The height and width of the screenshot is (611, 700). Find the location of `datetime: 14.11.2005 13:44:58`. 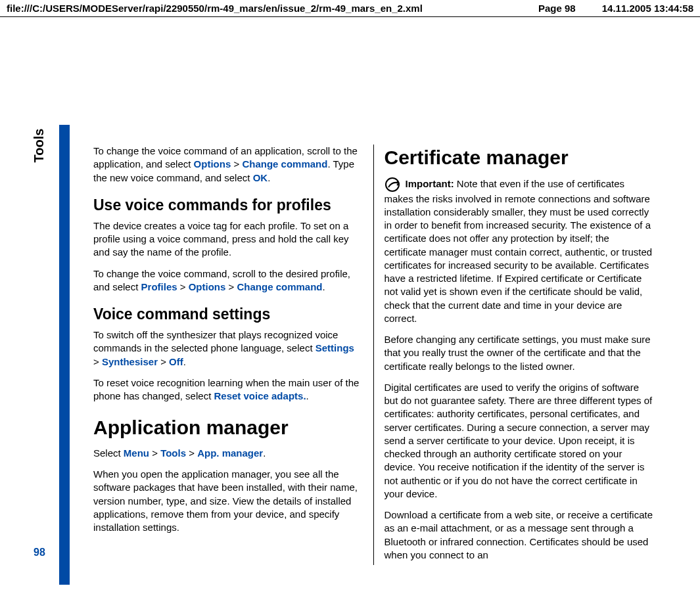

datetime: 14.11.2005 13:44:58 is located at coordinates (648, 8).